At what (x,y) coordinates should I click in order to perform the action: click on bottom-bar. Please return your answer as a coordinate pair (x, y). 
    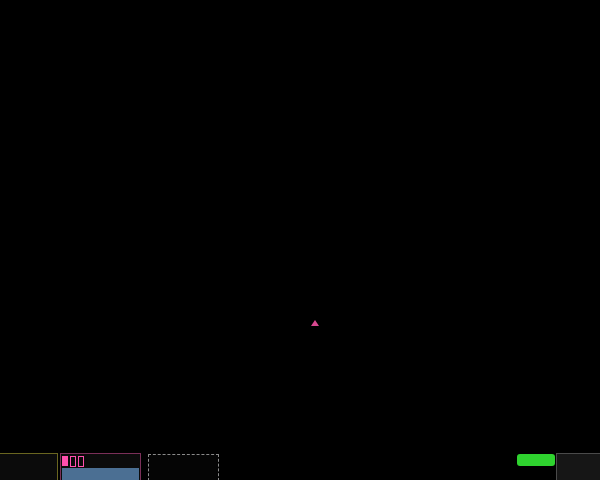
    Looking at the image, I should click on (300, 466).